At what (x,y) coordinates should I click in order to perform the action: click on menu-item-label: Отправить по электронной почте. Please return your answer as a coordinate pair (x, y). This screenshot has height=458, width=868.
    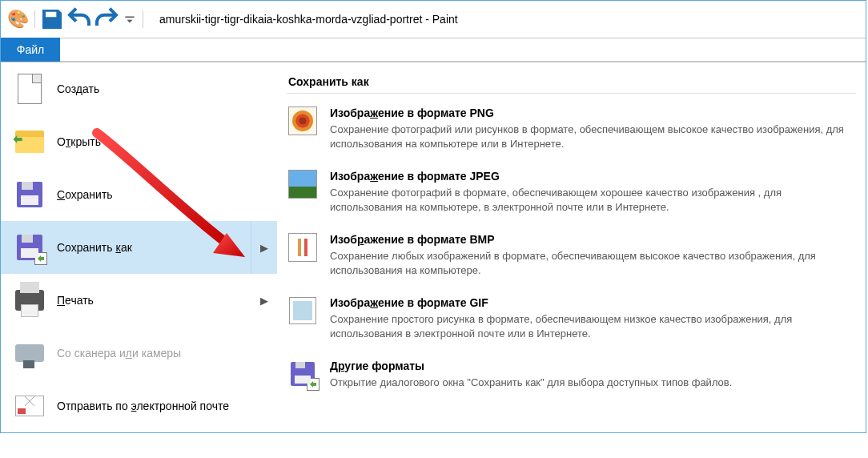
    Looking at the image, I should click on (143, 406).